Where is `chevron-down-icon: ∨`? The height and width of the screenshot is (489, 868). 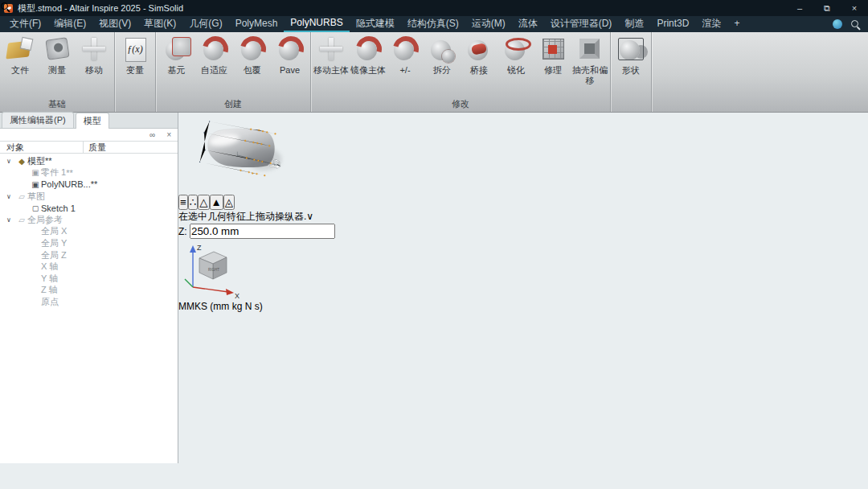
chevron-down-icon: ∨ is located at coordinates (310, 216).